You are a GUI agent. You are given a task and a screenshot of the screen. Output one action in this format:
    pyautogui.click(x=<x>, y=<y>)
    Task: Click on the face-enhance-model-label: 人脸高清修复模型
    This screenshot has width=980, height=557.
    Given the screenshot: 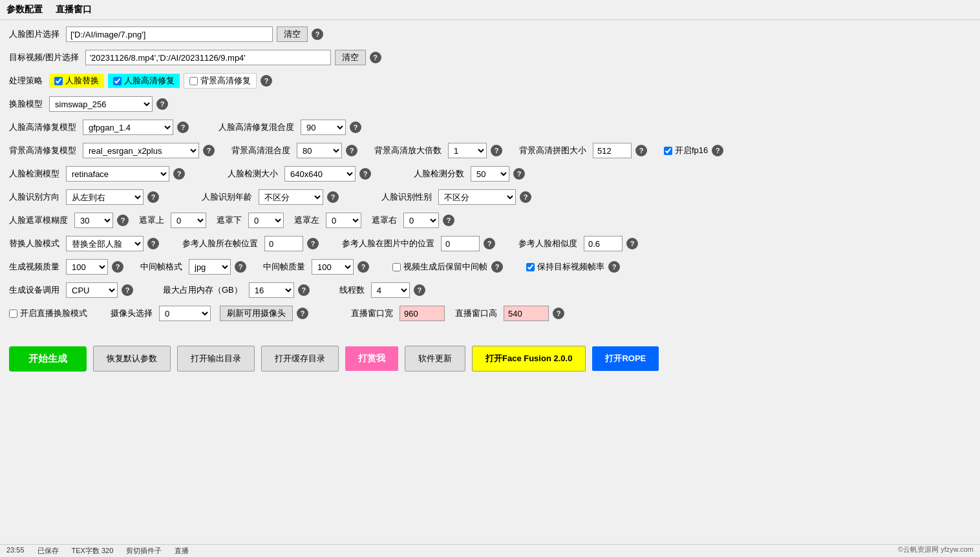 What is the action you would take?
    pyautogui.click(x=43, y=127)
    